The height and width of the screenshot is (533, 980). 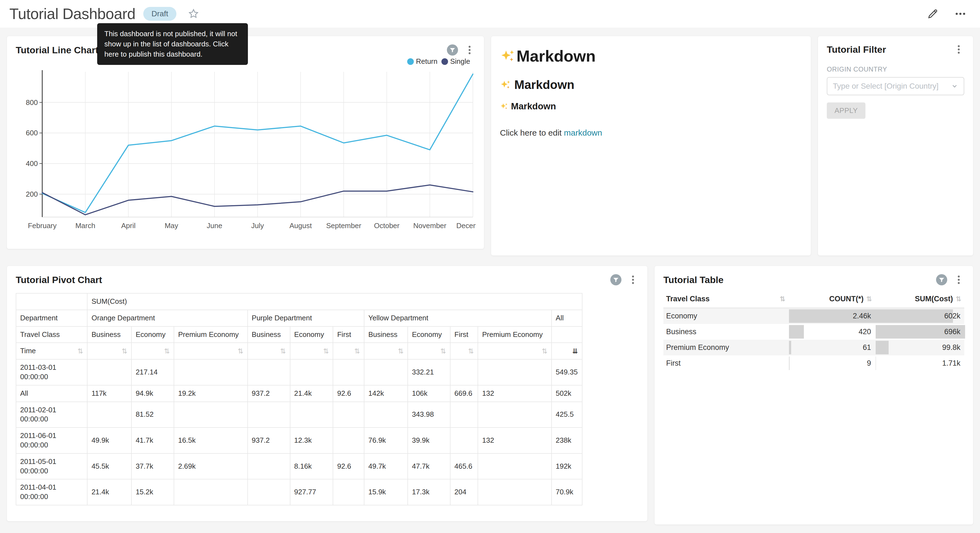 I want to click on pivot-row-header: 2011-06-01 00:00:00, so click(x=52, y=440).